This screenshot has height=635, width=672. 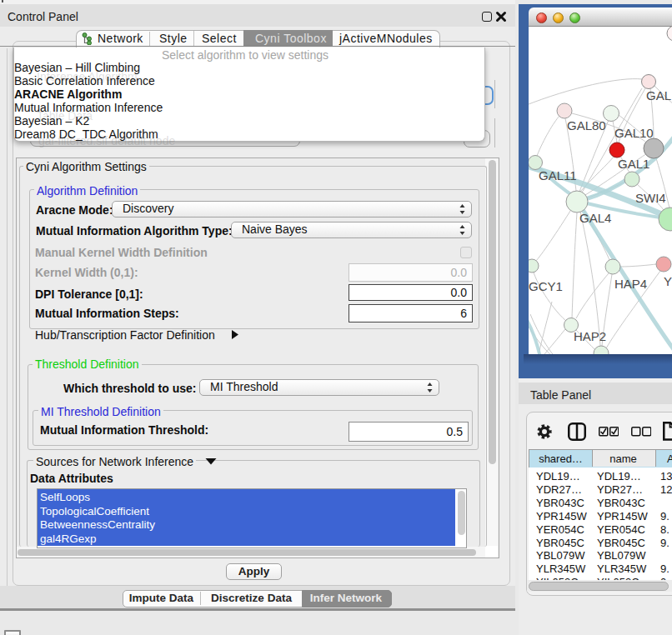 I want to click on svg-text: SWI4, so click(x=650, y=198).